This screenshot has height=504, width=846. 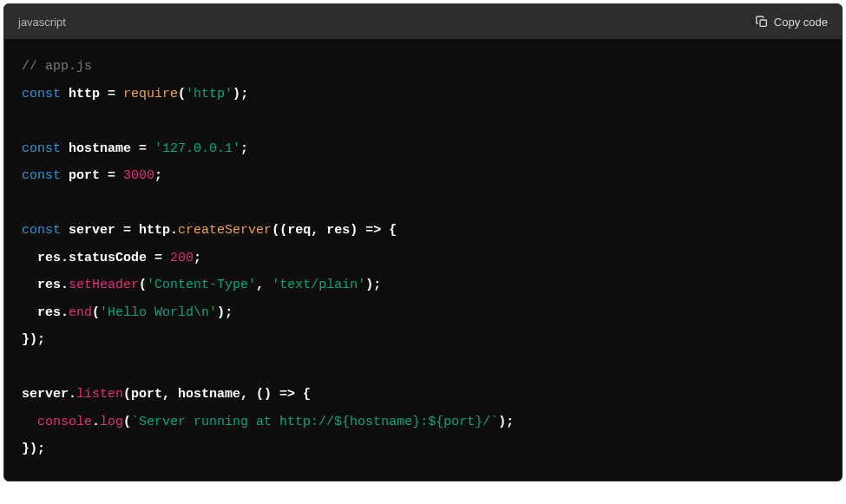 I want to click on code-token: console, so click(x=64, y=422).